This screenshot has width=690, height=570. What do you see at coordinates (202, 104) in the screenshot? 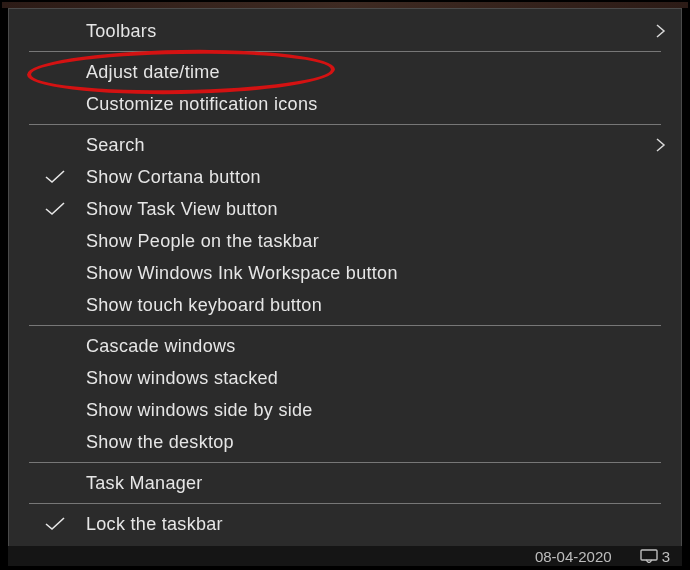
I see `menu-item-label: Customize notification icons` at bounding box center [202, 104].